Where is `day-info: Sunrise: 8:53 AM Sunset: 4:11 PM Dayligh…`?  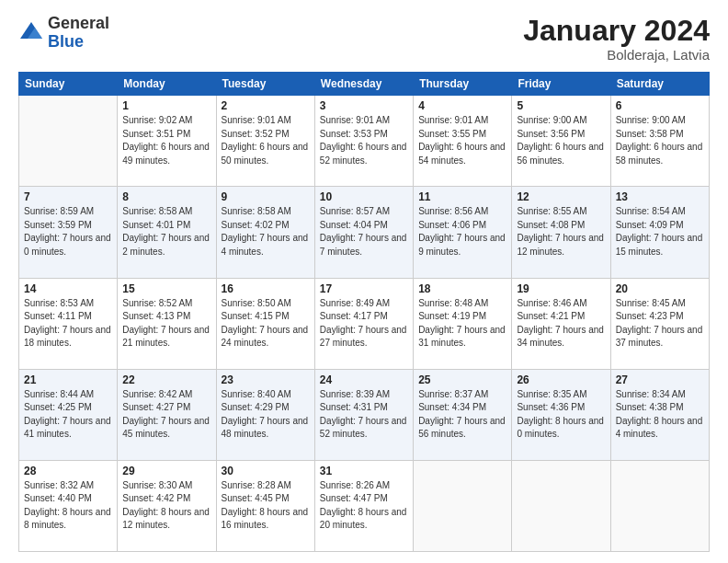
day-info: Sunrise: 8:53 AM Sunset: 4:11 PM Dayligh… is located at coordinates (68, 324).